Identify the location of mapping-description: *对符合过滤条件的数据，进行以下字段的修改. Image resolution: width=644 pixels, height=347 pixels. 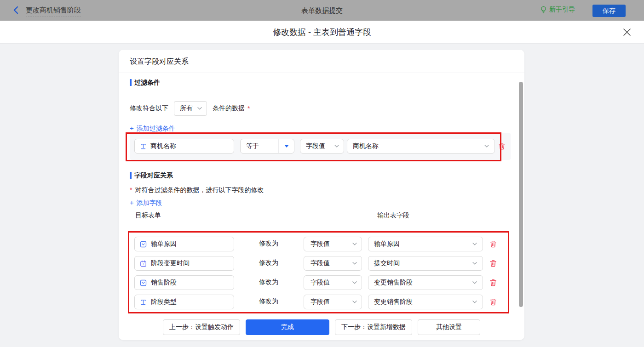
(197, 190).